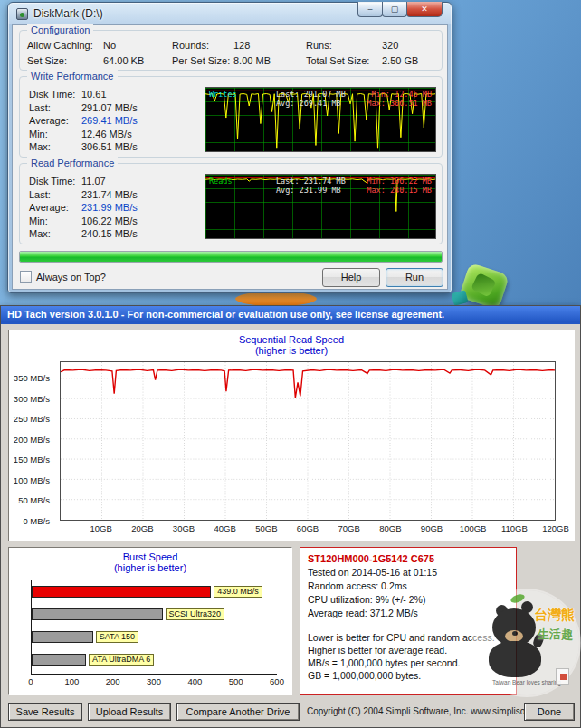 The image size is (581, 728). What do you see at coordinates (110, 196) in the screenshot?
I see `stat-value: 231.74 MB/s` at bounding box center [110, 196].